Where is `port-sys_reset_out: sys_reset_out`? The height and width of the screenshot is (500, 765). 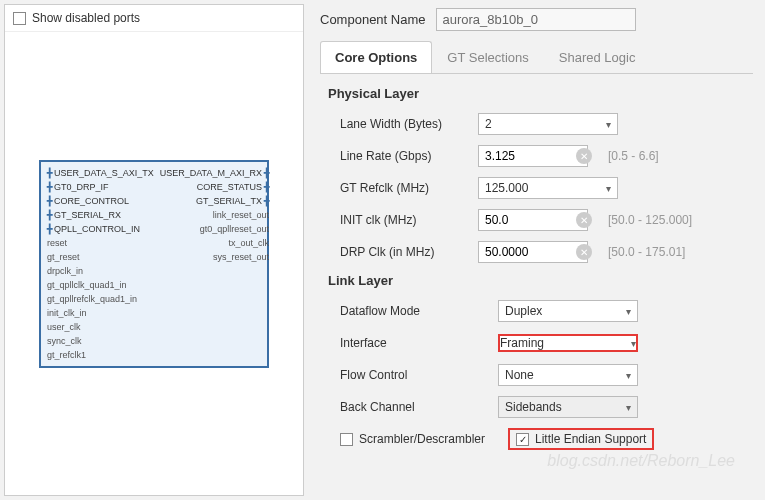
port-sys_reset_out: sys_reset_out is located at coordinates (214, 257).